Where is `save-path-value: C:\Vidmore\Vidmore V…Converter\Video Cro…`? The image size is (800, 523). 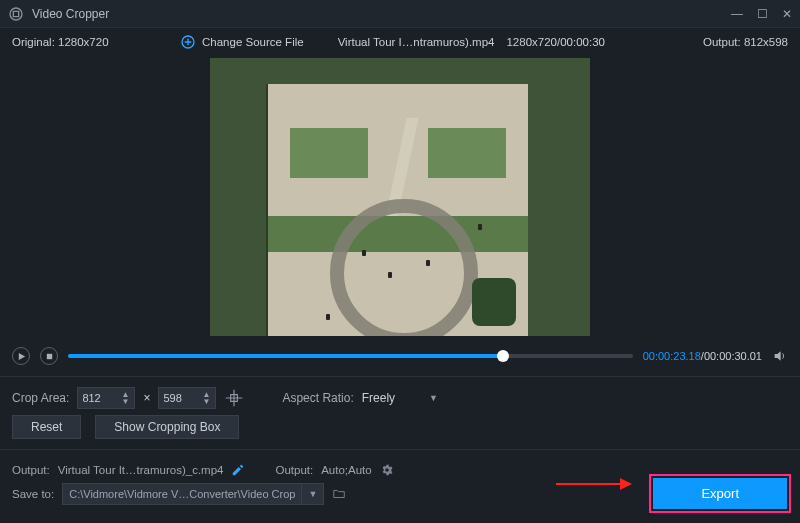
save-path-value: C:\Vidmore\Vidmore V…Converter\Video Cro… is located at coordinates (182, 494).